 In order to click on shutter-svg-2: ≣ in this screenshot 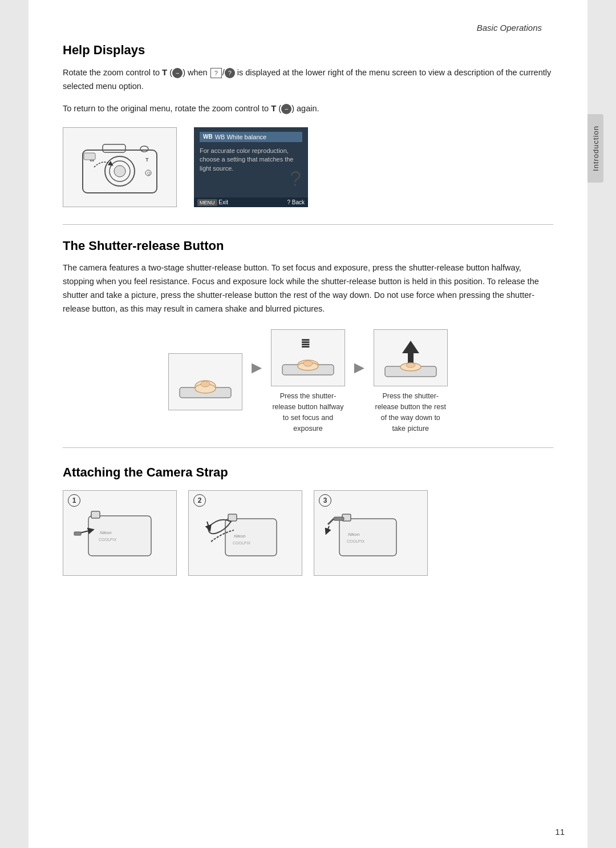, I will do `click(308, 358)`.